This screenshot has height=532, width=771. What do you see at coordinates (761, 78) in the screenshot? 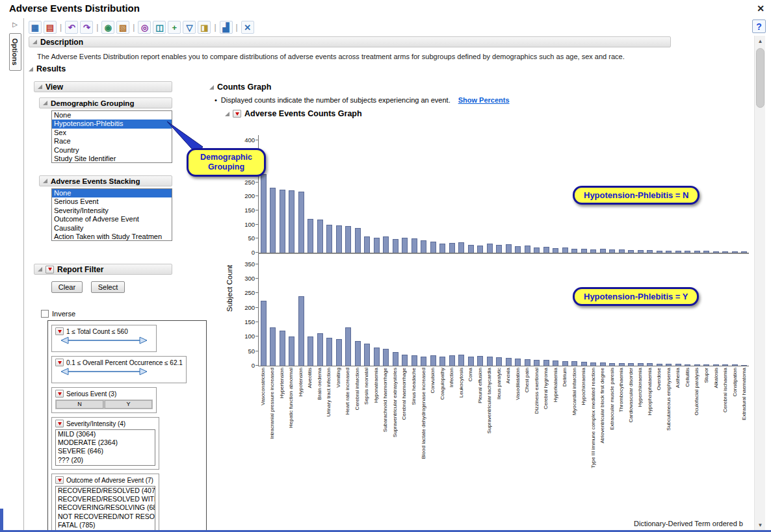
I see `scrollbar-thumb` at bounding box center [761, 78].